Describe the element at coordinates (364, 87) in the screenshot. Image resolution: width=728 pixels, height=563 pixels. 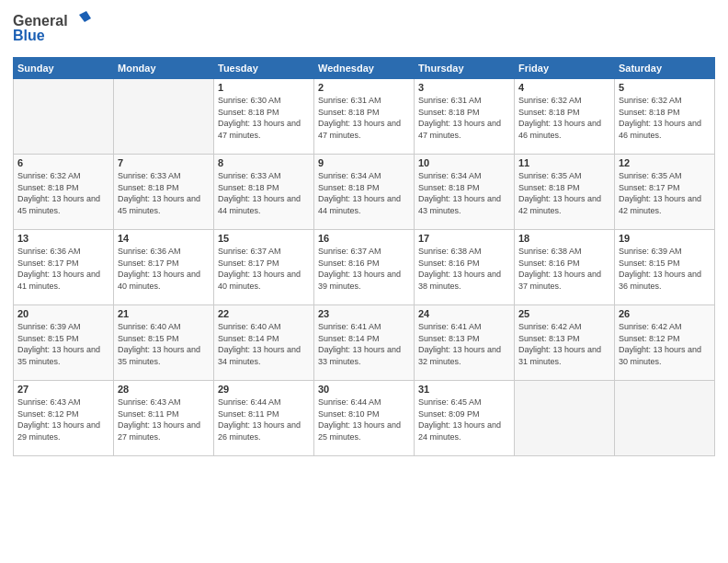
I see `day-number: 2` at that location.